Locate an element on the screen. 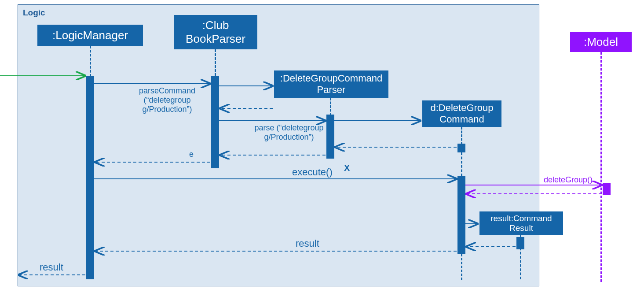 Image resolution: width=644 pixels, height=289 pixels. participant-delete-group-command-parser: :DeleteGroupCommand Parser is located at coordinates (331, 84).